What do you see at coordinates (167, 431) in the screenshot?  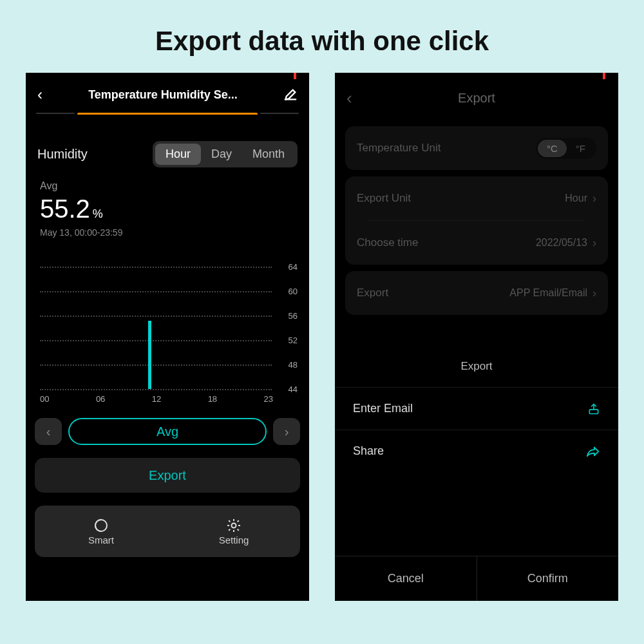 I see `avg-button: Avg` at bounding box center [167, 431].